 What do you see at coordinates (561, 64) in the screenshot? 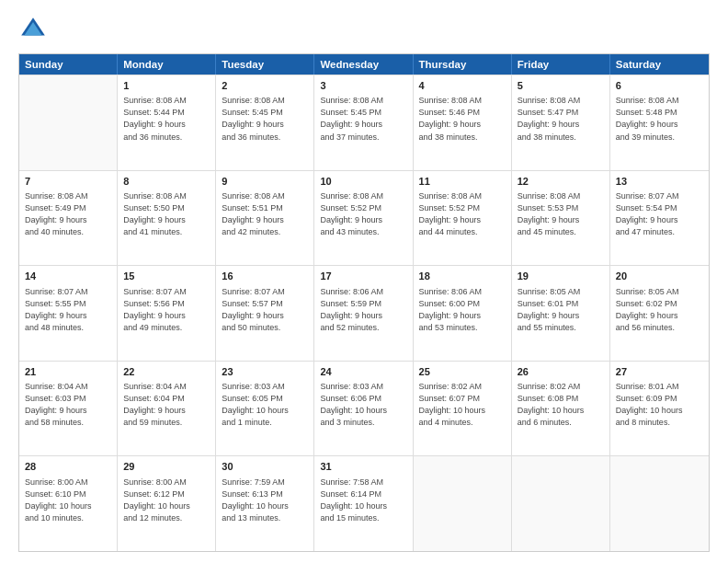
I see `calendar-header-cell: Friday` at bounding box center [561, 64].